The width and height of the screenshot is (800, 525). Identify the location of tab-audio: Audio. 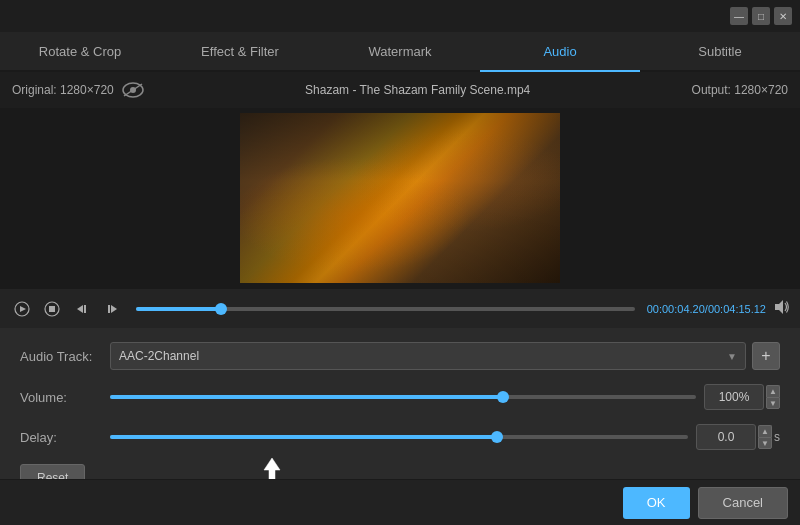
(560, 52).